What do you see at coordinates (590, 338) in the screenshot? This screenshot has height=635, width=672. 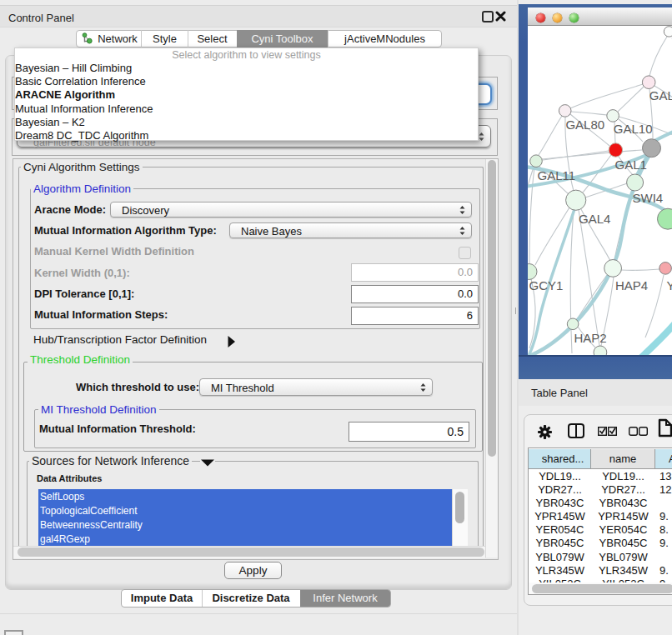 I see `svg-text: HAP2` at bounding box center [590, 338].